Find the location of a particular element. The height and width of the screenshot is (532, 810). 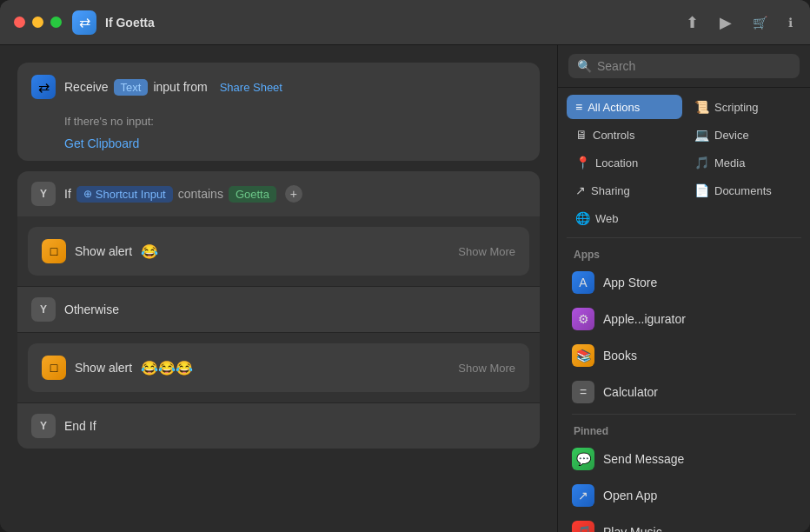

show-alert-label-1: Show alert is located at coordinates (103, 251).